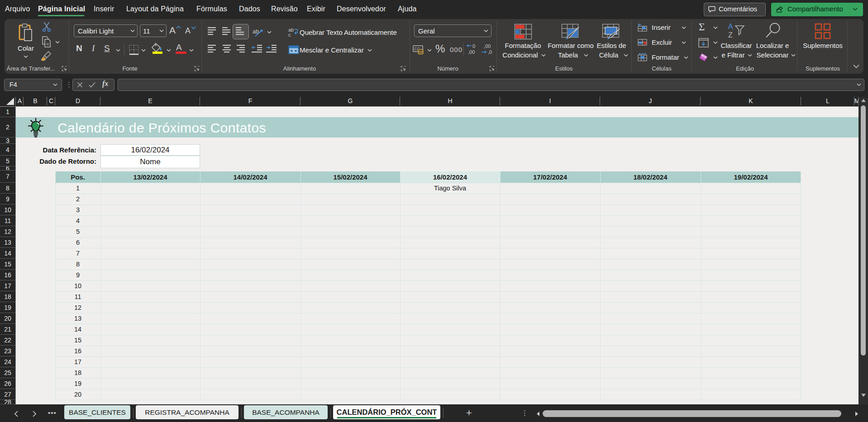 This screenshot has width=868, height=422. I want to click on svg-text: c, so click(290, 34).